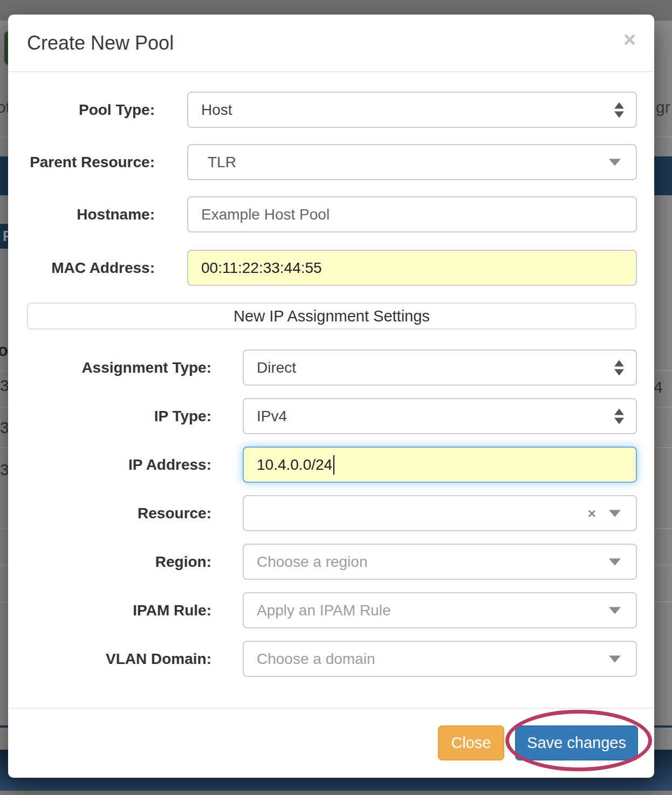  I want to click on resource-label: Resource:, so click(110, 513).